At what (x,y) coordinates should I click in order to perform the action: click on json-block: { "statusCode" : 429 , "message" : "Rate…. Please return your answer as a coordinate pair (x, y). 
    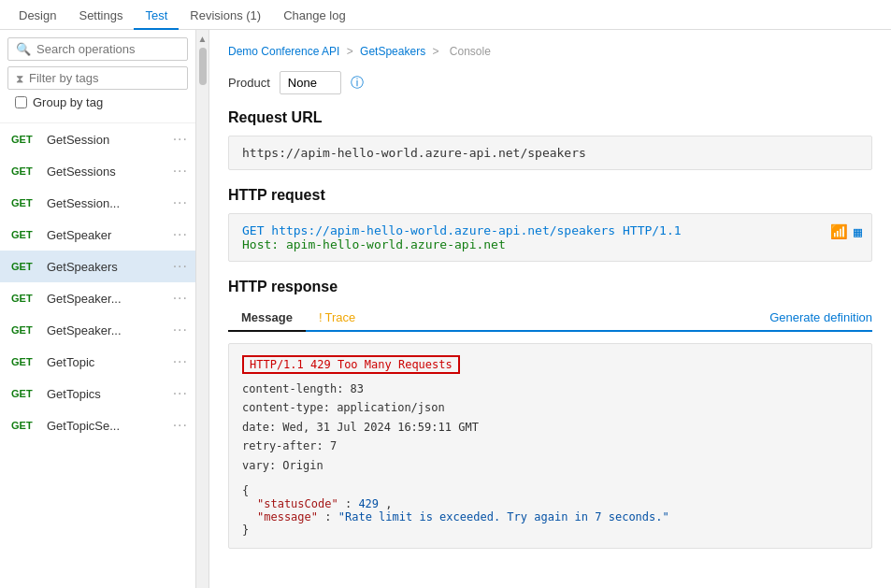
    Looking at the image, I should click on (550, 510).